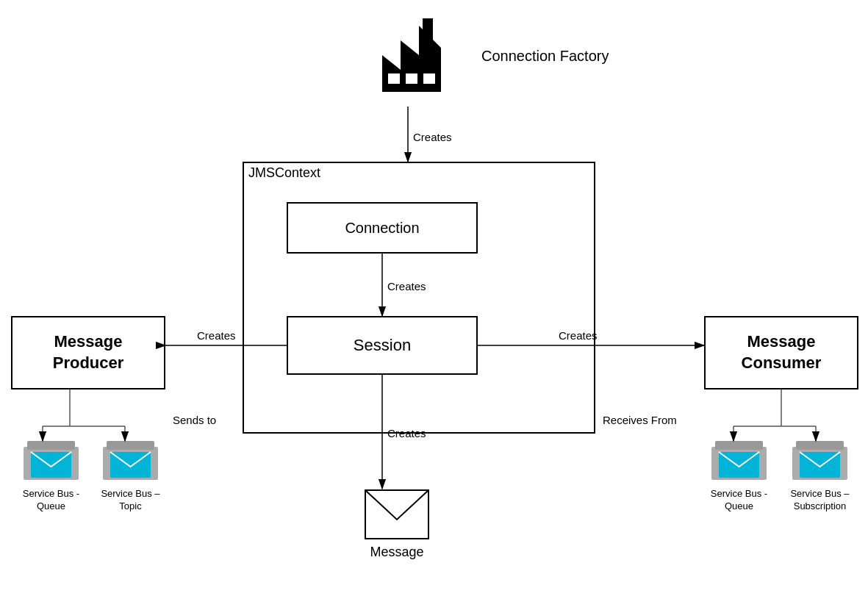  Describe the element at coordinates (51, 477) in the screenshot. I see `sb-queue-left: Service Bus -Queue` at that location.